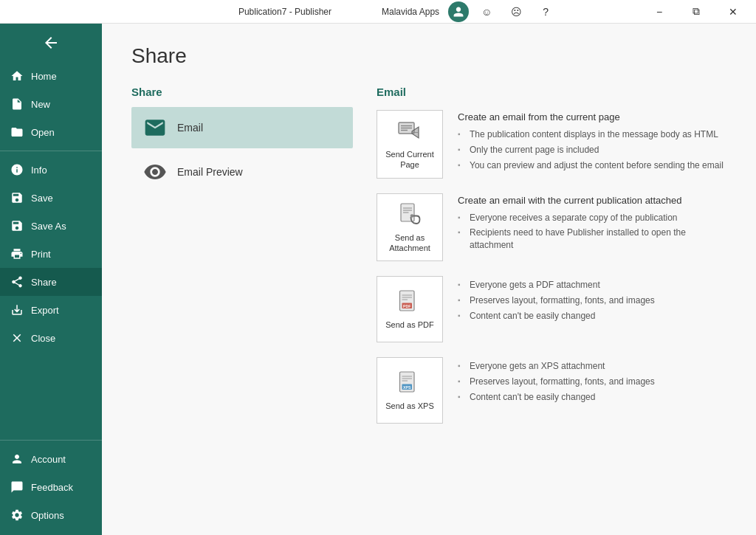 This screenshot has width=756, height=535. I want to click on send-as-xps-bullet-2: Preserves layout, formatting, fonts, and…, so click(592, 382).